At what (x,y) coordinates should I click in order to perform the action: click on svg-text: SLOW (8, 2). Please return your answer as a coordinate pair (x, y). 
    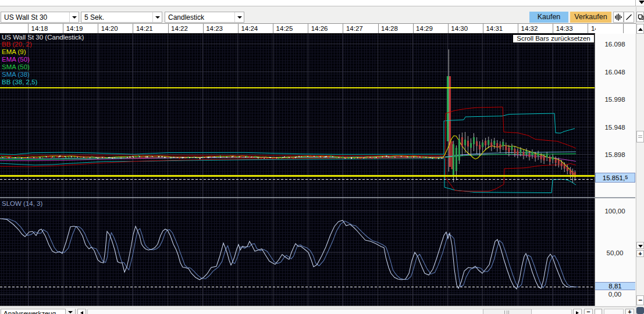
    Looking at the image, I should click on (22, 204).